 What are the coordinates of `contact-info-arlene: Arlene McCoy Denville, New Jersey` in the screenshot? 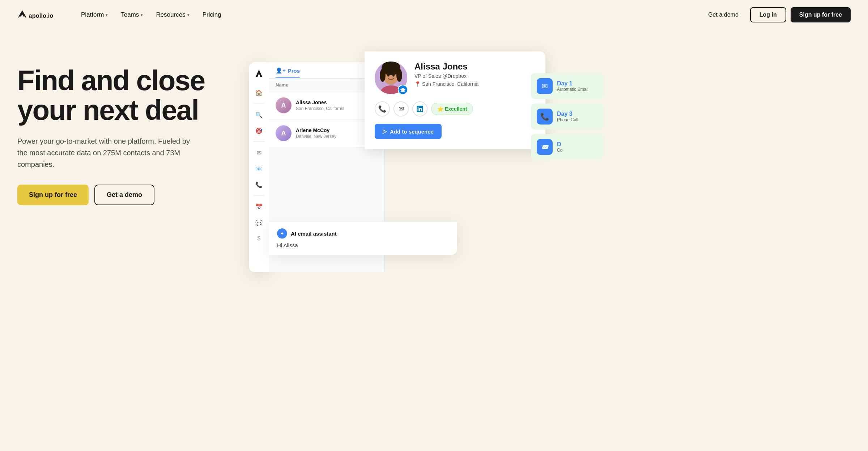 It's located at (316, 133).